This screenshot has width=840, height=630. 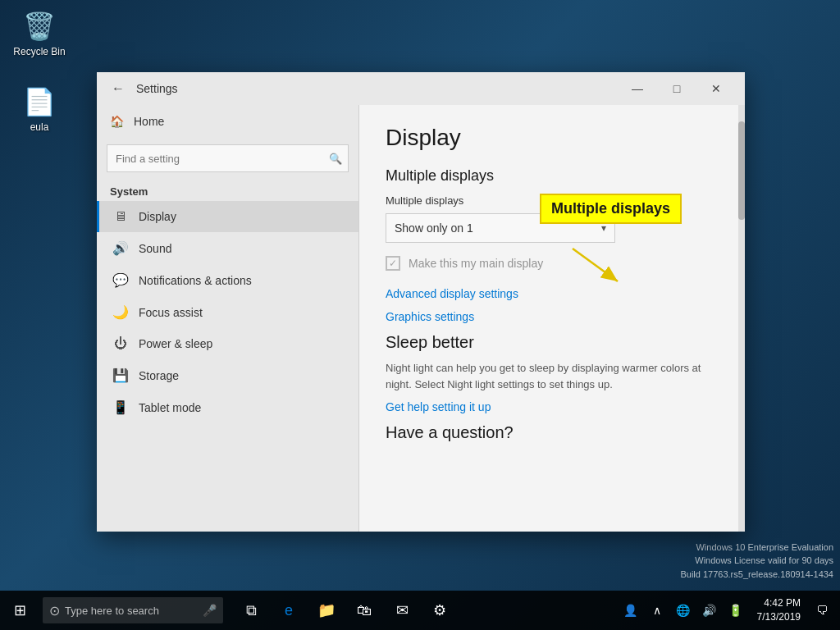 I want to click on windows-license: Windows 10 Enterprise Evaluation Windows…, so click(x=756, y=561).